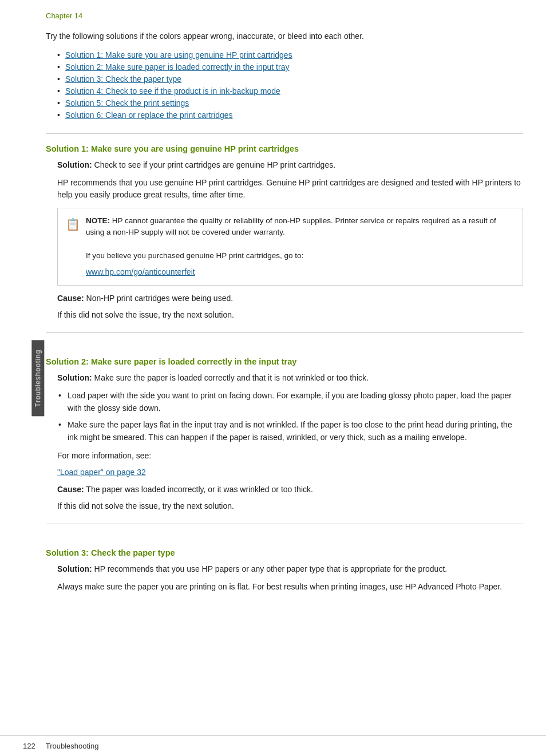 This screenshot has height=756, width=546. I want to click on cause-block-1: Cause: Non-HP print cartridges were bein…, so click(290, 299).